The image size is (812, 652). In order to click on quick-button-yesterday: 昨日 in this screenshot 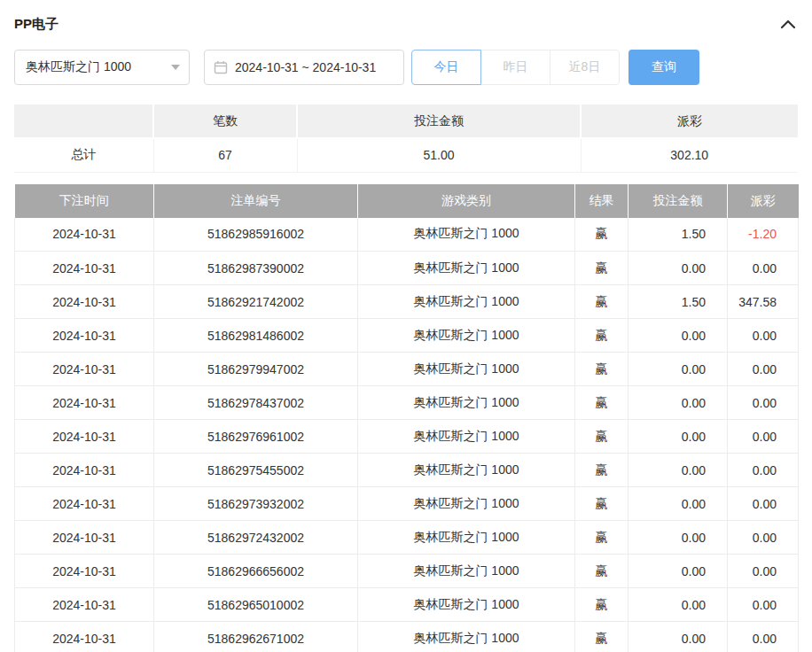, I will do `click(516, 67)`.